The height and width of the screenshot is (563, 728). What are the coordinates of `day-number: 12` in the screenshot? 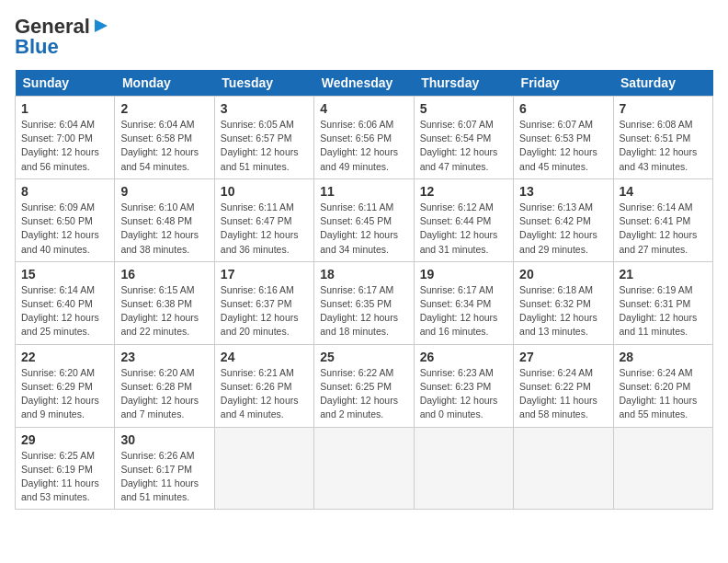 It's located at (463, 191).